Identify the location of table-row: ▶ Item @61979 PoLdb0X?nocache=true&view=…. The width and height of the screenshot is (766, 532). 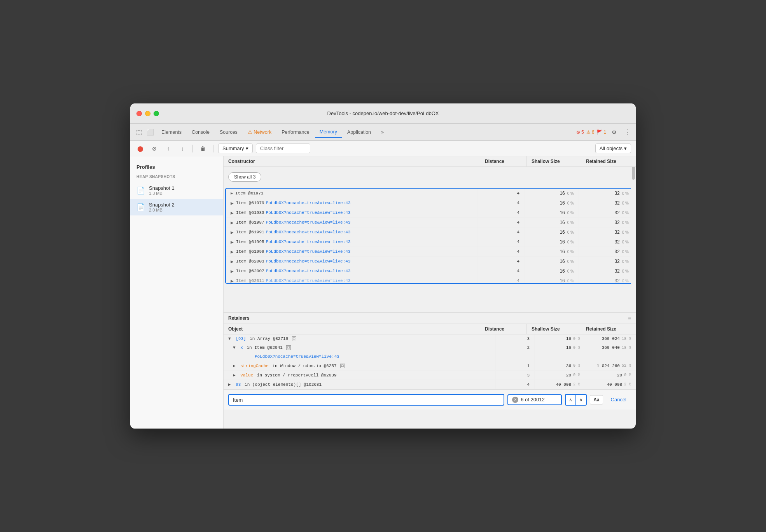
(430, 203).